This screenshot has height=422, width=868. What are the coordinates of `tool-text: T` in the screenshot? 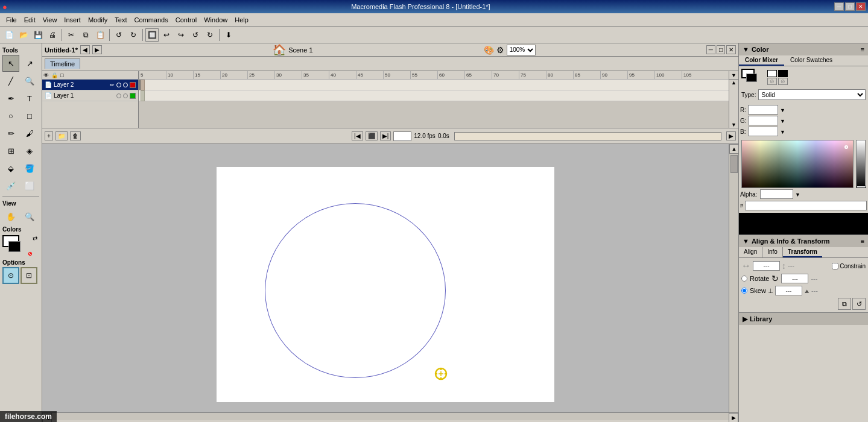 It's located at (30, 98).